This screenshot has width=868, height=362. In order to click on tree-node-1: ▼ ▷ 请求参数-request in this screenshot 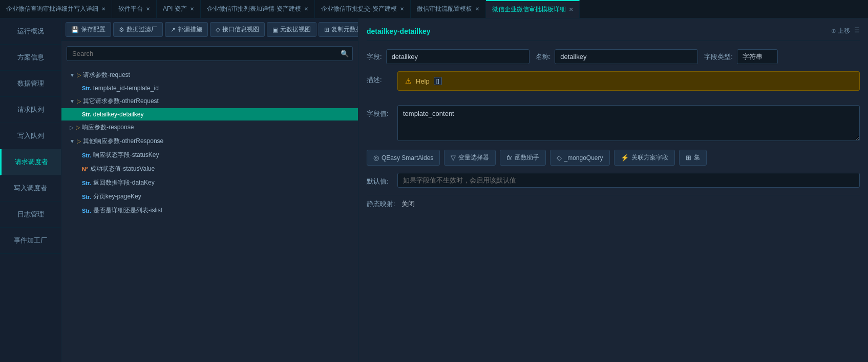, I will do `click(210, 75)`.